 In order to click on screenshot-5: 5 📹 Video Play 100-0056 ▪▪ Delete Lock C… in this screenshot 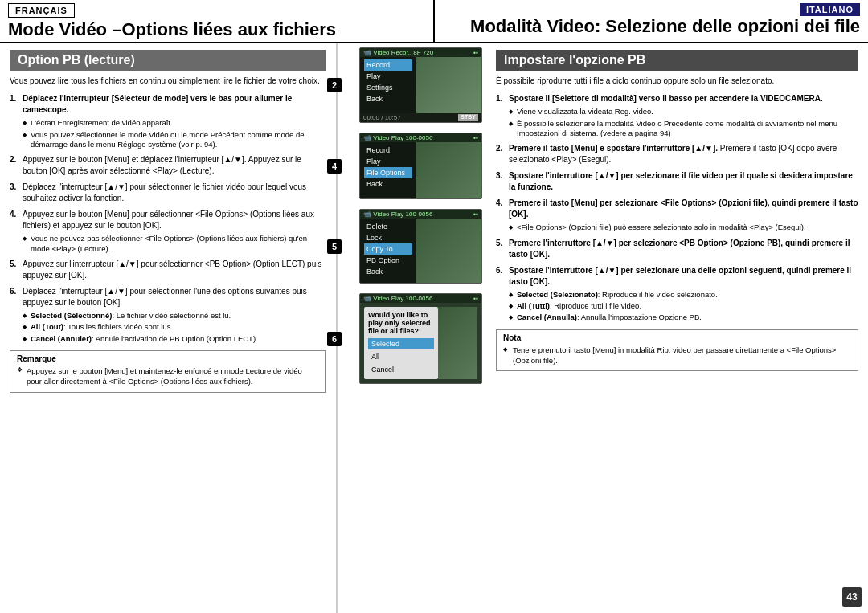, I will do `click(411, 246)`.